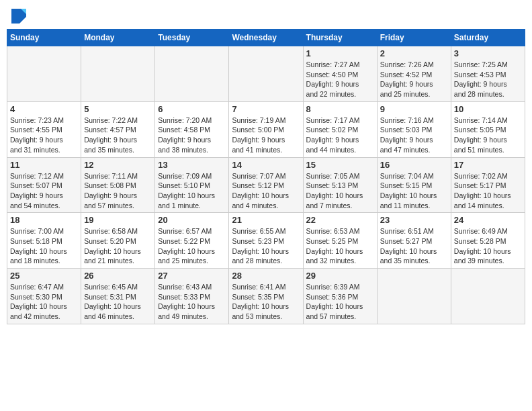  What do you see at coordinates (266, 240) in the screenshot?
I see `calendar-cell: 21Sunrise: 6:55 AM Sunset: 5:23 PM Dayli…` at bounding box center [266, 240].